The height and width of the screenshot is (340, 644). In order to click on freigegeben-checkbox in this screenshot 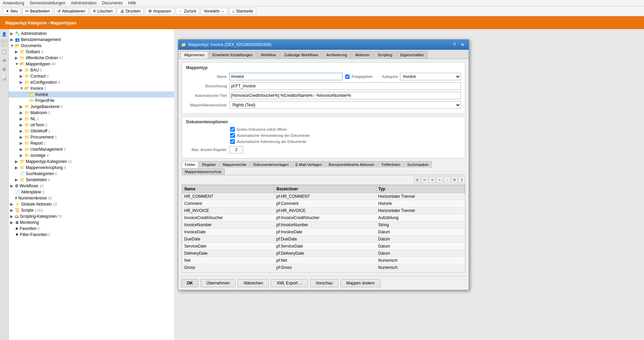, I will do `click(347, 77)`.